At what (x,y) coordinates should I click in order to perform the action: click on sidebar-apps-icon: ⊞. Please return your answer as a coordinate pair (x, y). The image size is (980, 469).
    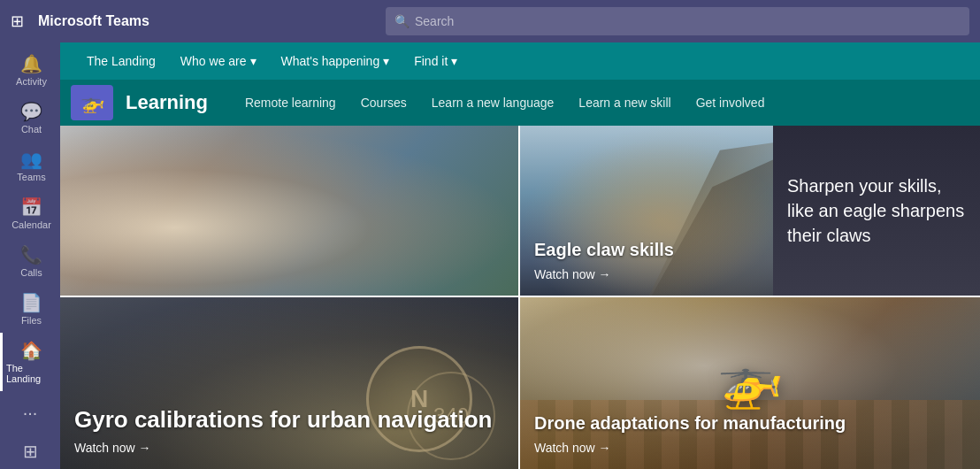
    Looking at the image, I should click on (30, 451).